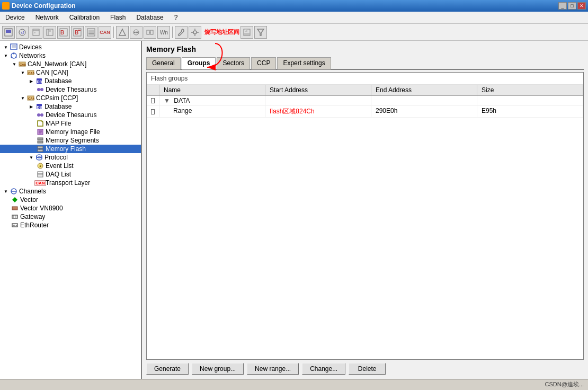 The width and height of the screenshot is (588, 390). I want to click on tab-ccp: CCP, so click(264, 64).